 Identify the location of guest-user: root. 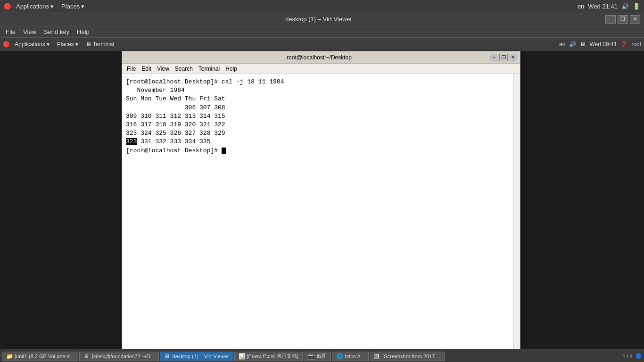
(636, 44).